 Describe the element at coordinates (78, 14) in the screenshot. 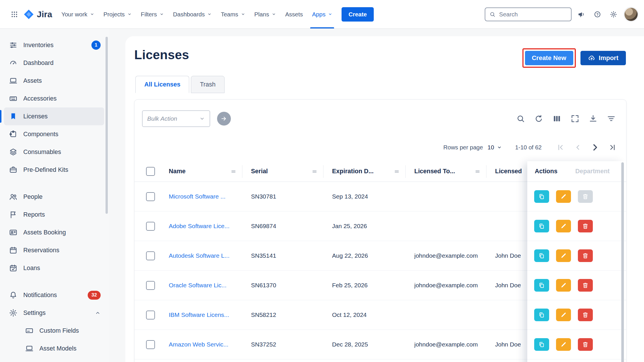

I see `nav-item-your-work: Your work` at that location.